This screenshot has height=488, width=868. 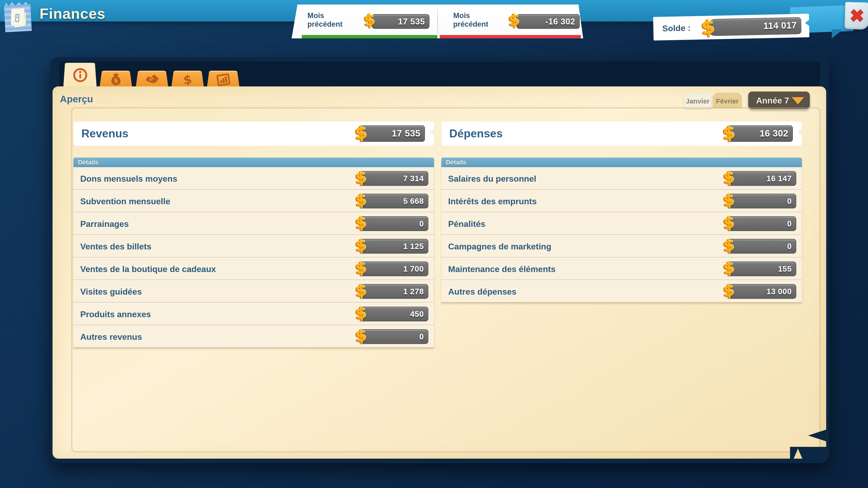 I want to click on table-row: Ventes de la boutique de cadeaux $1 700, so click(x=254, y=269).